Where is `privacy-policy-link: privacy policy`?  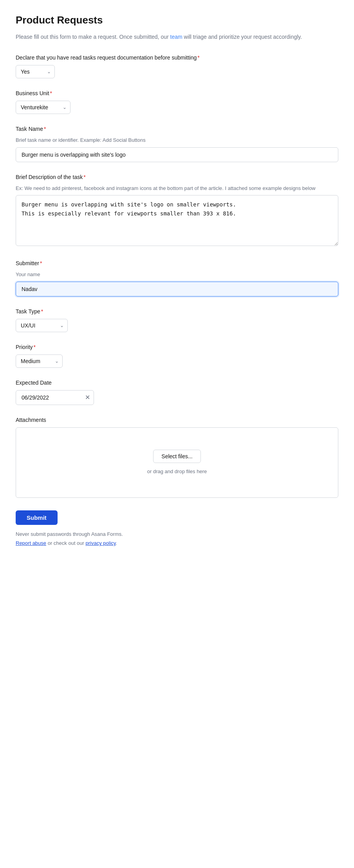
privacy-policy-link: privacy policy is located at coordinates (101, 543).